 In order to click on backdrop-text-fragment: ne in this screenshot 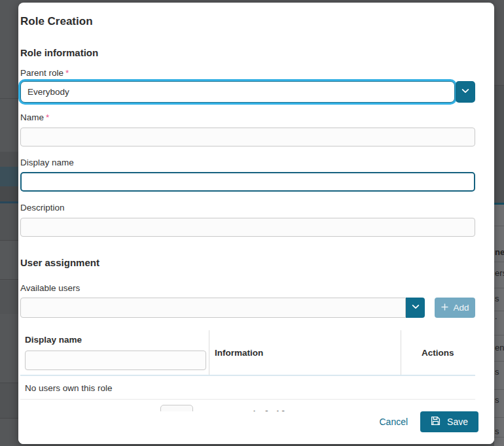, I will do `click(499, 252)`.